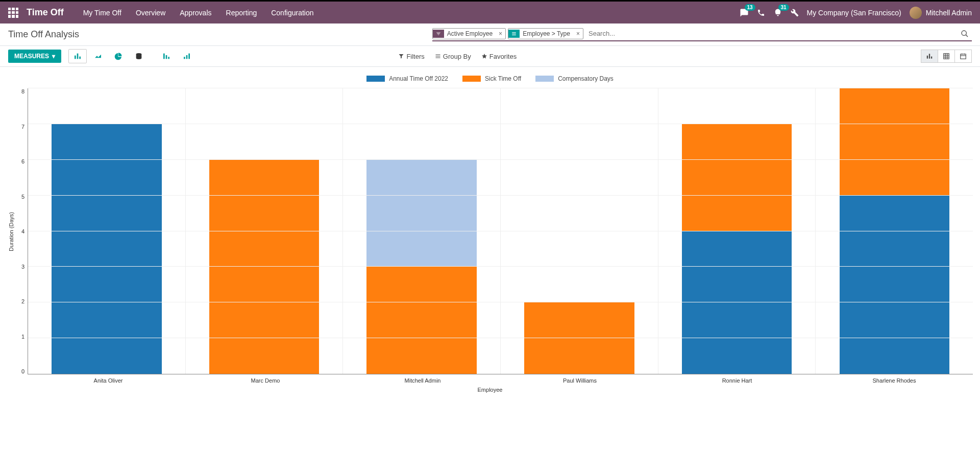 The image size is (980, 473). Describe the element at coordinates (23, 231) in the screenshot. I see `y-tick: 4` at that location.